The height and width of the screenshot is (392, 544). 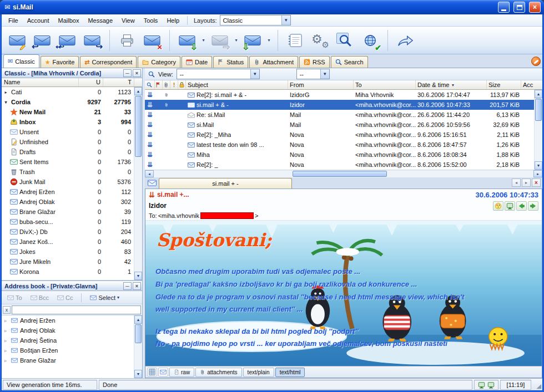 What do you see at coordinates (72, 232) in the screenshot?
I see `folder-row: DivX;-) Db 0 204` at bounding box center [72, 232].